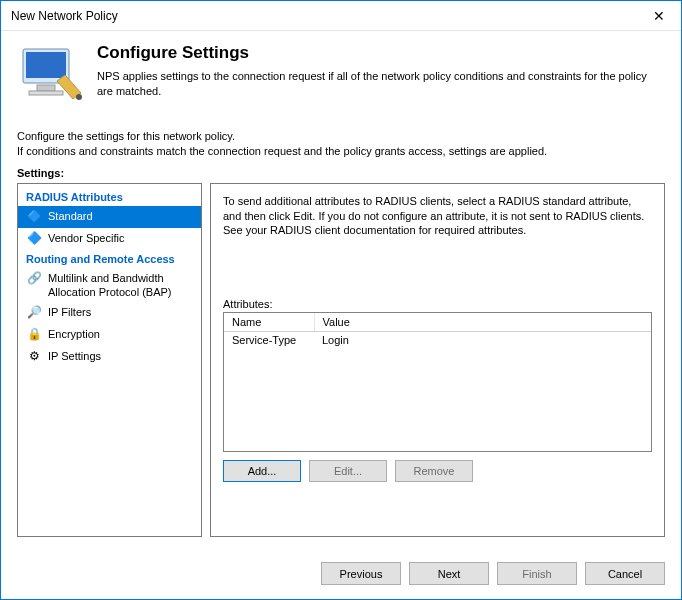 Image resolution: width=682 pixels, height=600 pixels. I want to click on close-button: ✕, so click(658, 16).